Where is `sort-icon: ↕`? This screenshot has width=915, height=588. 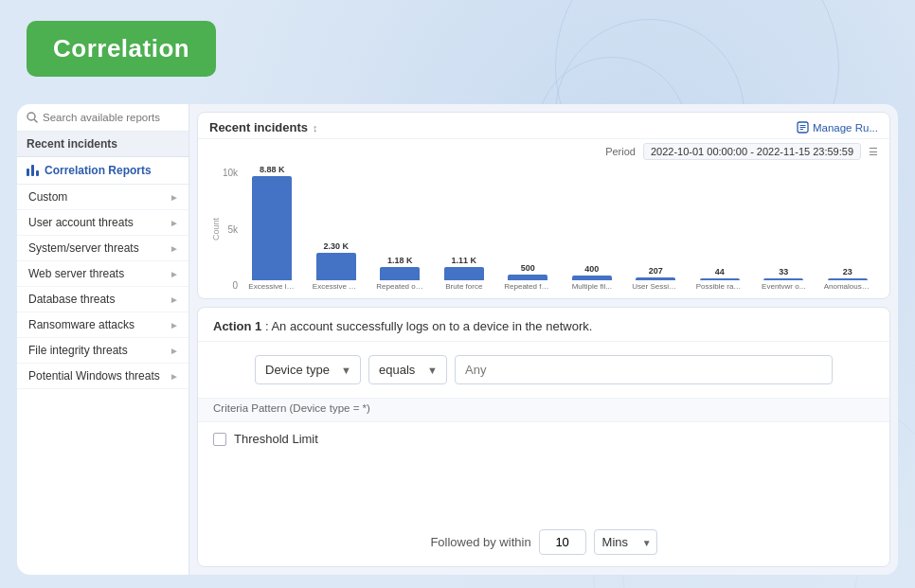
sort-icon: ↕ is located at coordinates (315, 128).